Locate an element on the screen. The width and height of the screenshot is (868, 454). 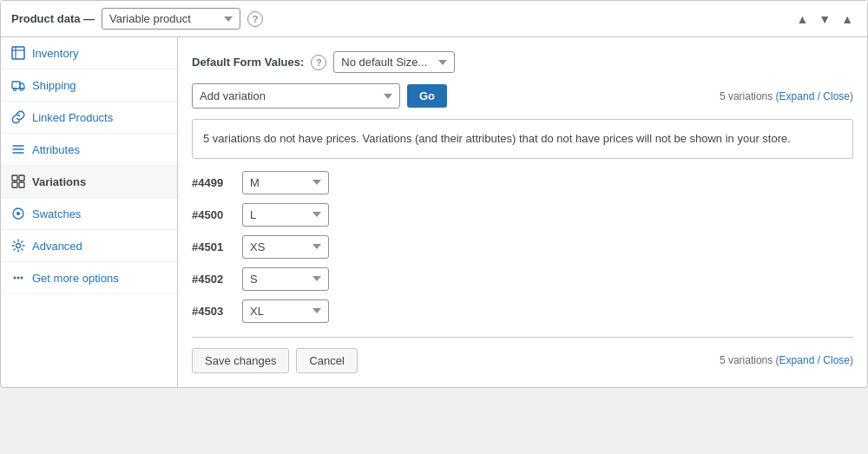
advanced-icon is located at coordinates (18, 246).